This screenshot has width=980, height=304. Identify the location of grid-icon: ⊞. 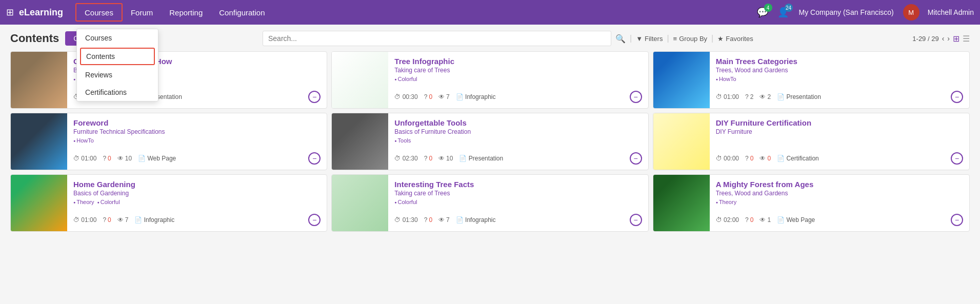
(10, 12).